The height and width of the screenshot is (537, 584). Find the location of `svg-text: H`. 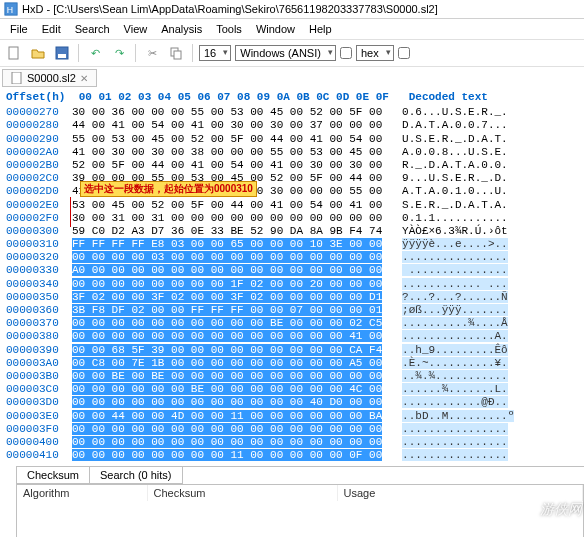

svg-text: H is located at coordinates (10, 10).